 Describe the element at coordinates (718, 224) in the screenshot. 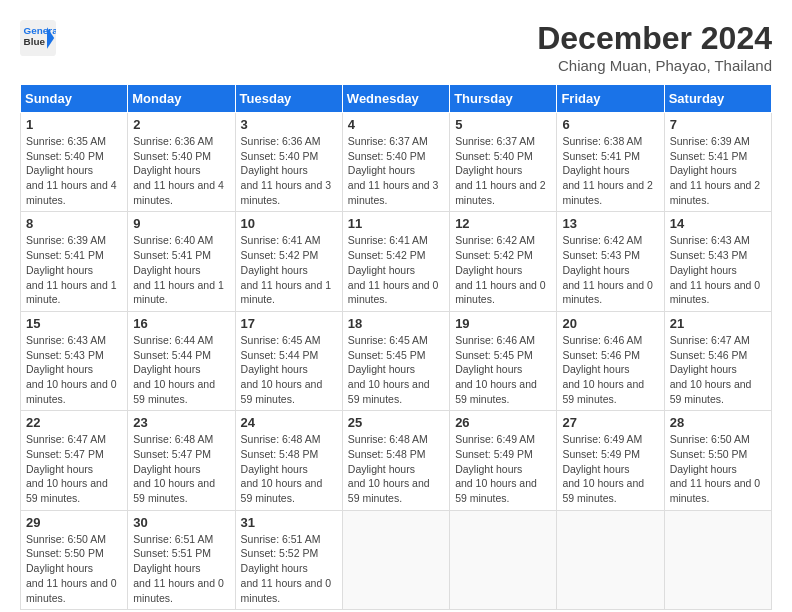

I see `day-number: 14` at that location.